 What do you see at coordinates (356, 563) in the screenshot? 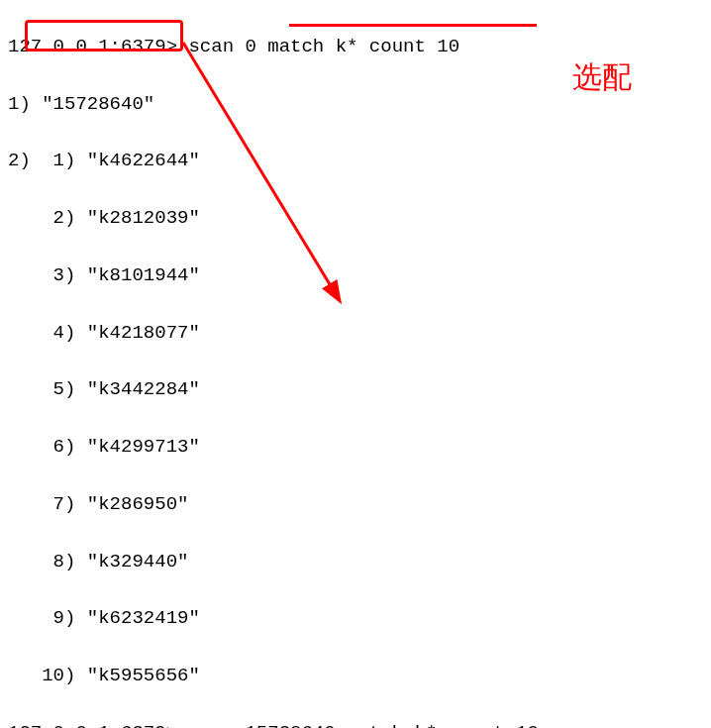
I see `result-list-1-item-8: 8) "k329440"` at bounding box center [356, 563].